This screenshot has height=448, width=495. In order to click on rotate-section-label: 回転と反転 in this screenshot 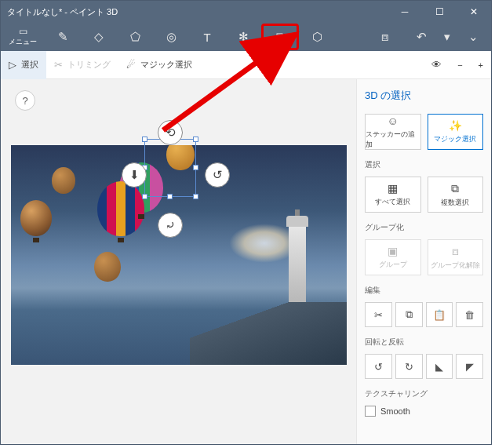, I will do `click(424, 342)`.